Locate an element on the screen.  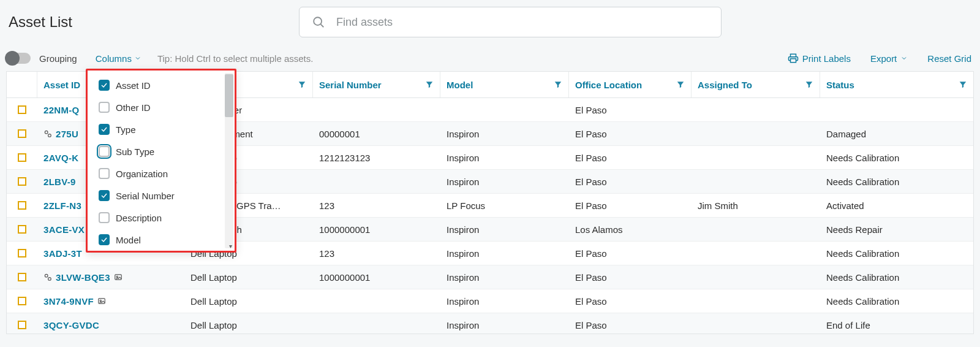
columns-dropdown-item: Type is located at coordinates (161, 129).